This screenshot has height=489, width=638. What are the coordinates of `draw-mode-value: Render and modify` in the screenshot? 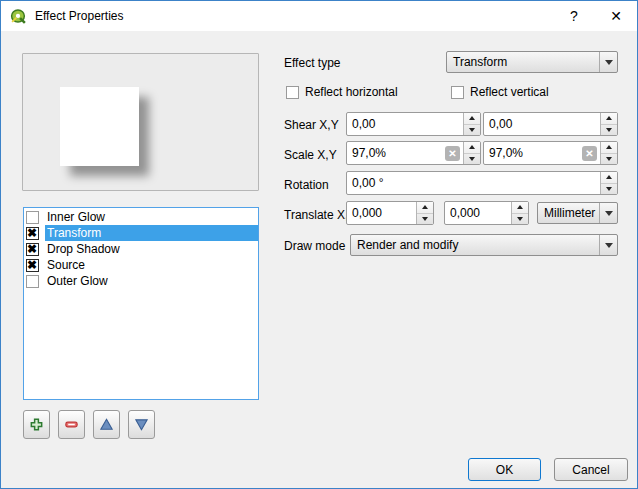 It's located at (475, 245).